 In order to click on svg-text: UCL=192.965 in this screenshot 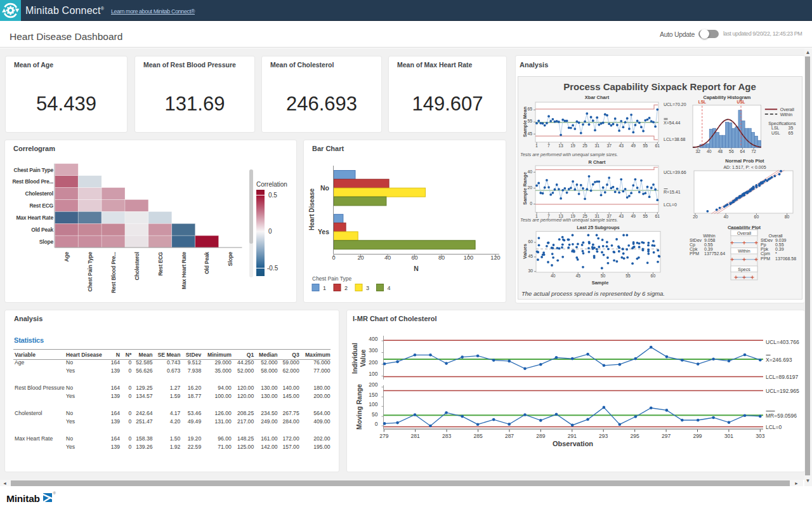, I will do `click(783, 391)`.